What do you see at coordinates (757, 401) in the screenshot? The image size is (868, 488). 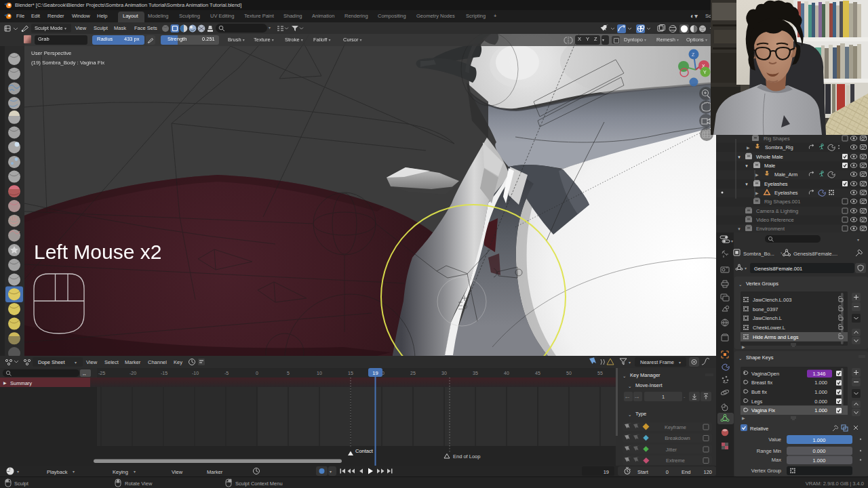 I see `svg-text: Legs` at bounding box center [757, 401].